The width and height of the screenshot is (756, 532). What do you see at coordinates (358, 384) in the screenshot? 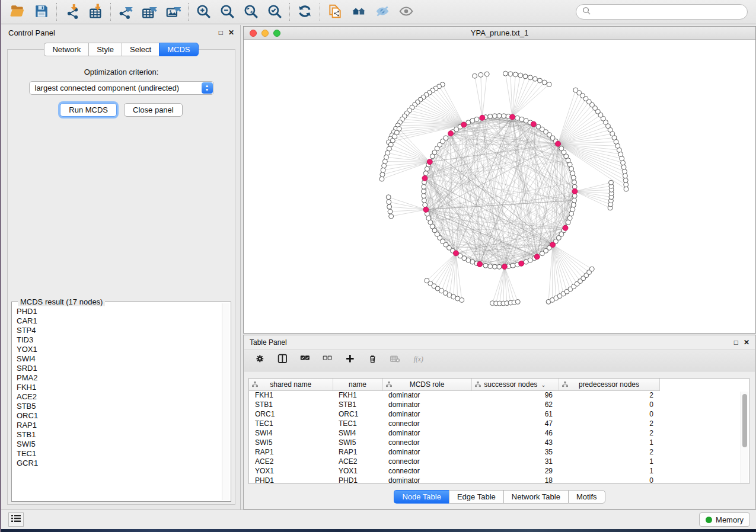
I see `column-header-name: name` at bounding box center [358, 384].